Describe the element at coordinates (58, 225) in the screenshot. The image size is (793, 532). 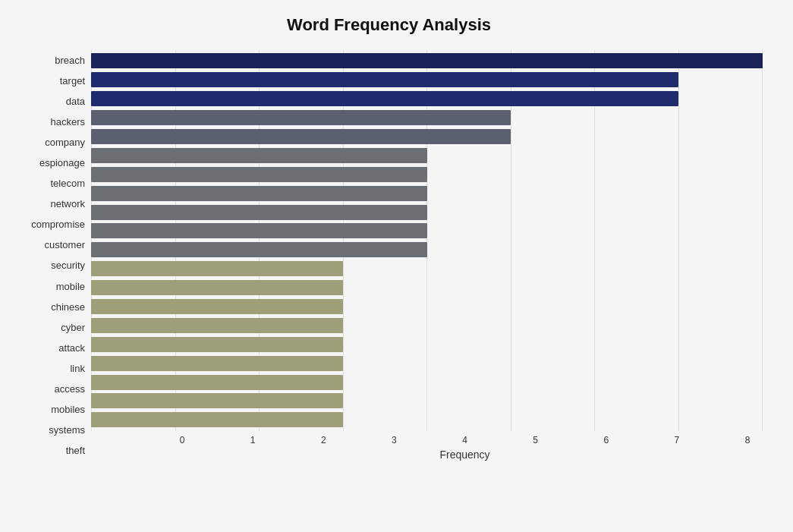
I see `y-label: compromise` at that location.